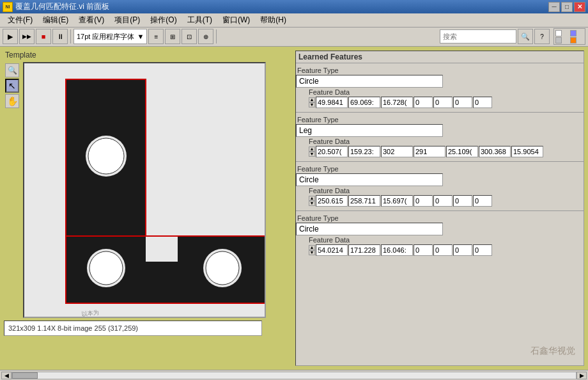  What do you see at coordinates (274, 20) in the screenshot?
I see `menu-help: 帮助(H)` at bounding box center [274, 20].